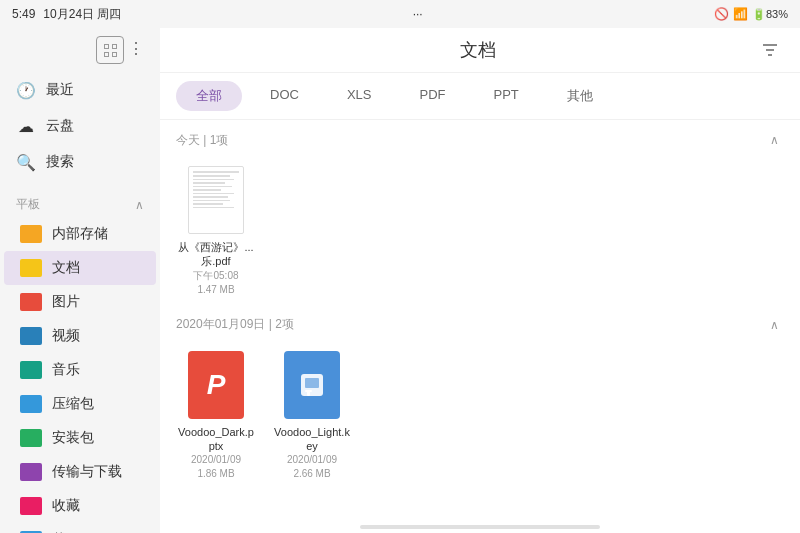 The height and width of the screenshot is (533, 800). Describe the element at coordinates (31, 234) in the screenshot. I see `folder-icon-internal` at that location.